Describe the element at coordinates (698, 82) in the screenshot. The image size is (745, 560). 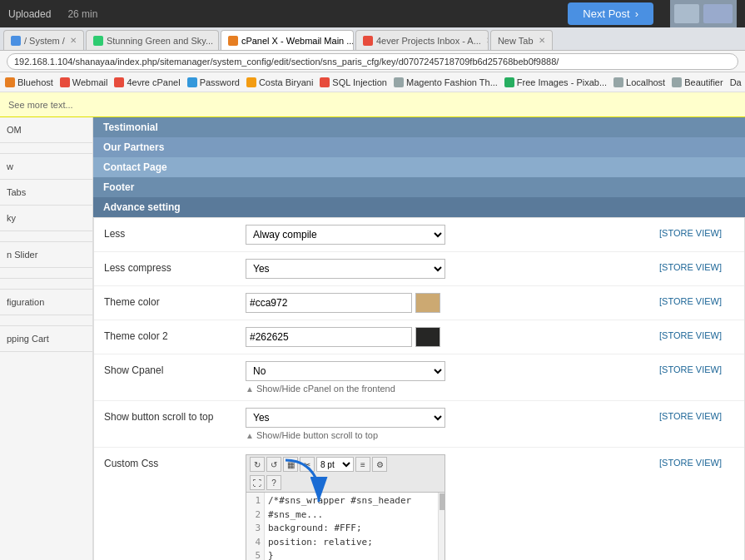
I see `bookmark-beautifier: Beautifier` at that location.